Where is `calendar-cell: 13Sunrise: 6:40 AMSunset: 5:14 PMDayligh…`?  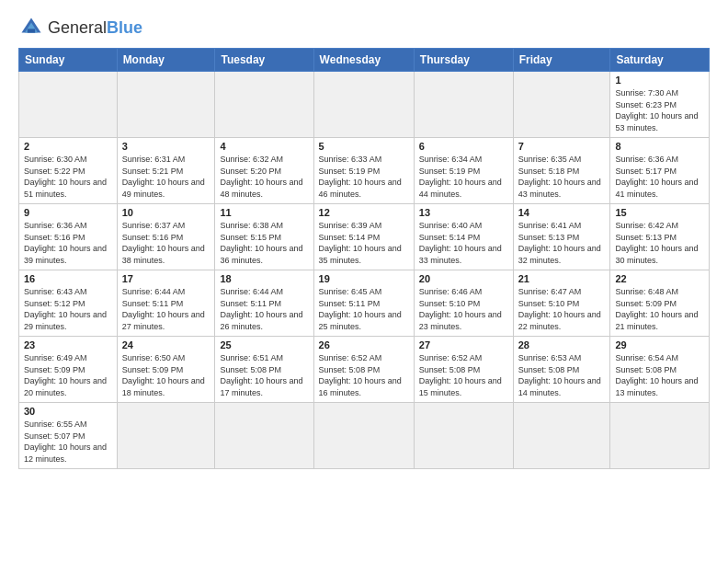
calendar-cell: 13Sunrise: 6:40 AMSunset: 5:14 PMDayligh… is located at coordinates (463, 237).